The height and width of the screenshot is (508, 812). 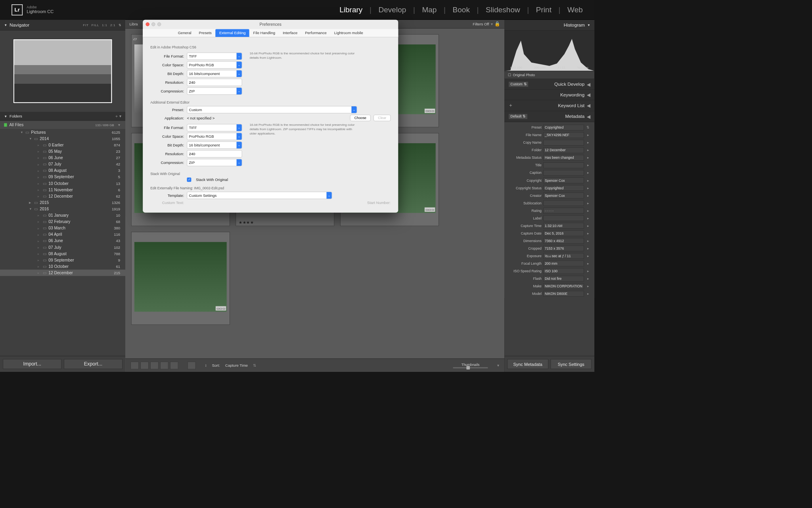 What do you see at coordinates (120, 25) in the screenshot?
I see `chevron-updown-icon: ⇅` at bounding box center [120, 25].